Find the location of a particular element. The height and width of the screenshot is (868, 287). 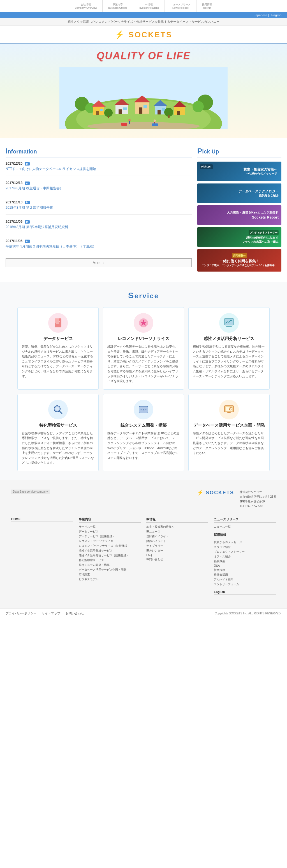

lang-japanese: Japanese is located at coordinates (261, 15).